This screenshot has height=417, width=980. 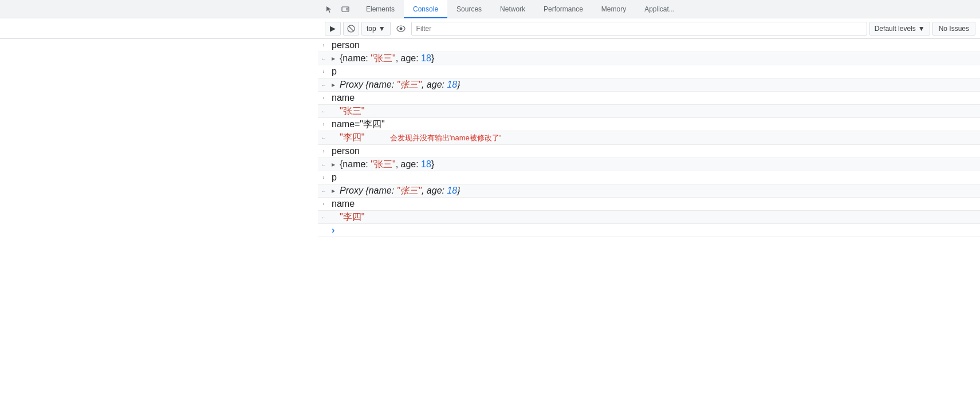 I want to click on expand-arrow-name-set: ›, so click(x=324, y=124).